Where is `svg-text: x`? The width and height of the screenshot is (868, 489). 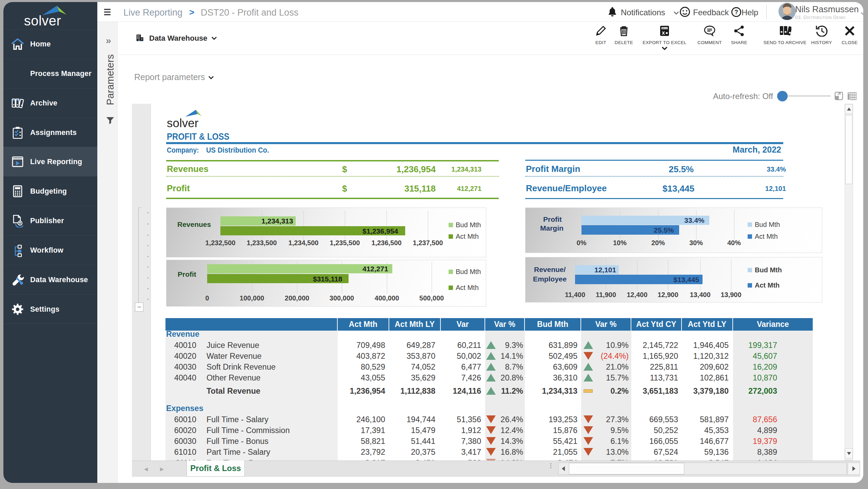
svg-text: x is located at coordinates (663, 33).